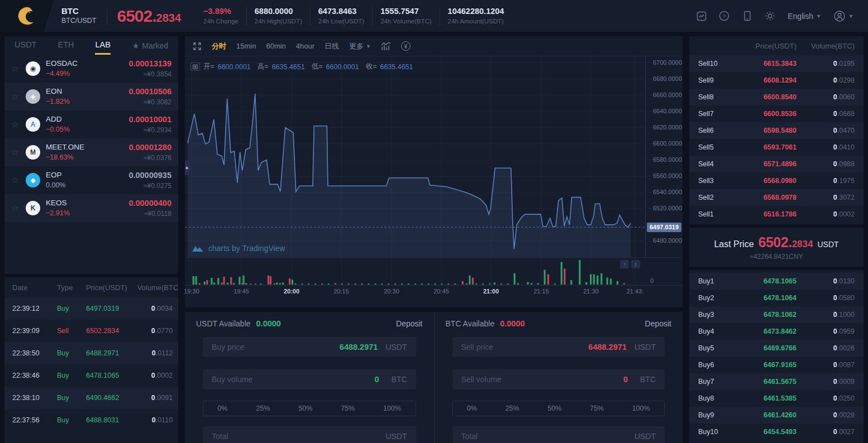  What do you see at coordinates (776, 214) in the screenshot?
I see `sell-order-row: Sell16516.17860.0002` at bounding box center [776, 214].